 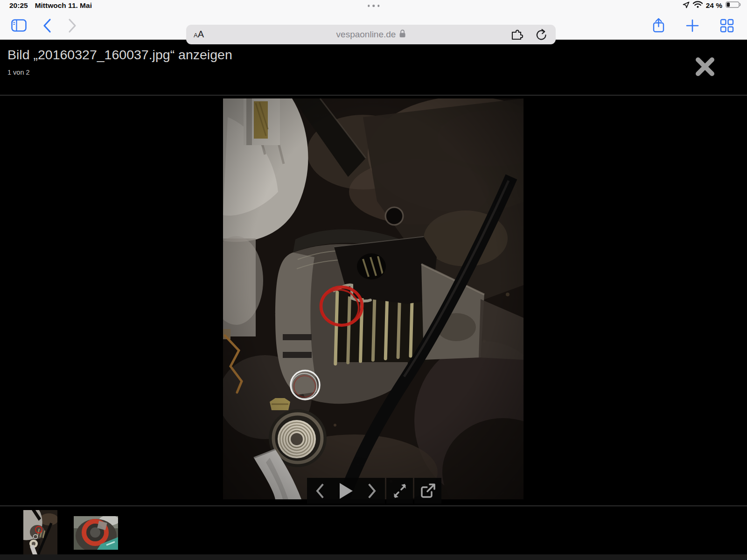 I want to click on status-dots-icon, so click(x=374, y=6).